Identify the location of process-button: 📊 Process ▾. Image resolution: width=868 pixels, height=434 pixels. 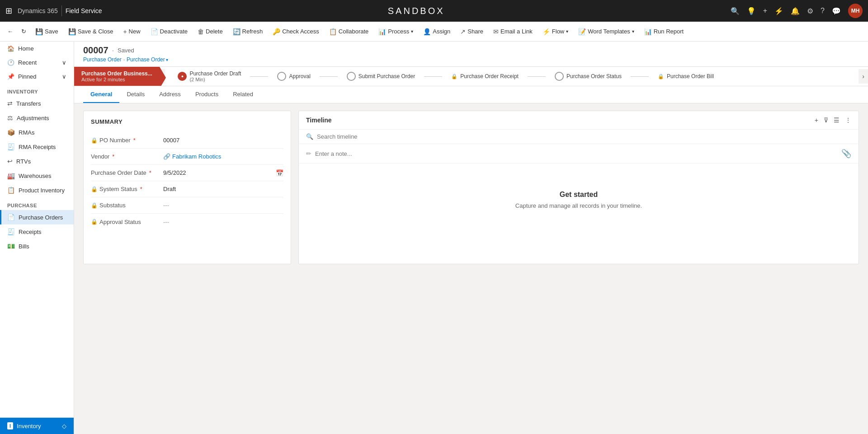
(396, 32).